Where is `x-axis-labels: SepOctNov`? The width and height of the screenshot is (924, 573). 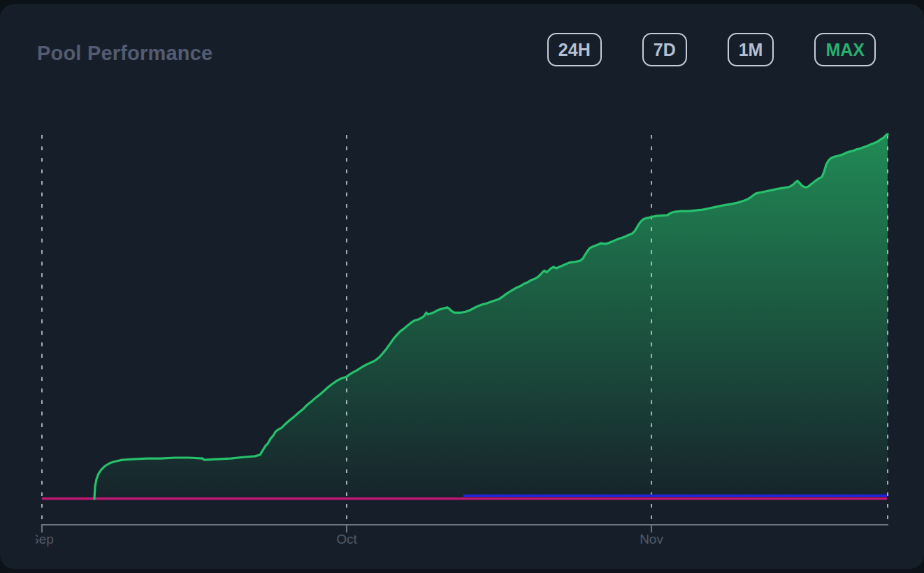
x-axis-labels: SepOctNov is located at coordinates (347, 539).